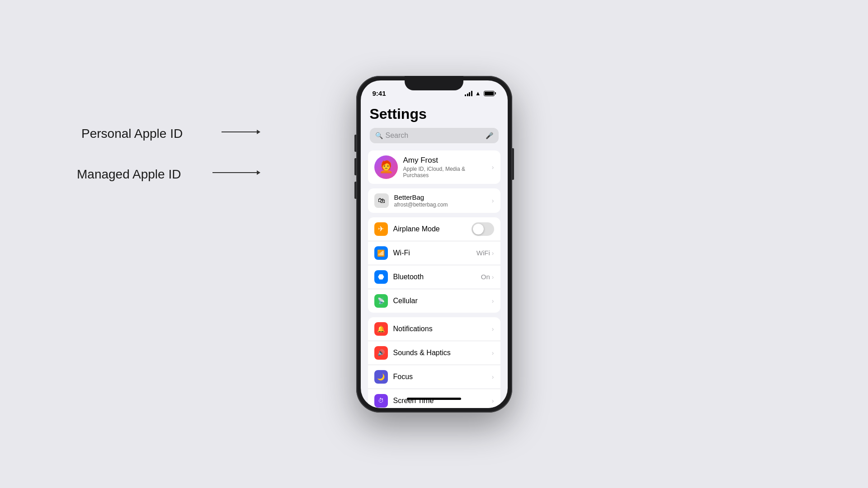  What do you see at coordinates (235, 173) in the screenshot?
I see `managed-arrow` at bounding box center [235, 173].